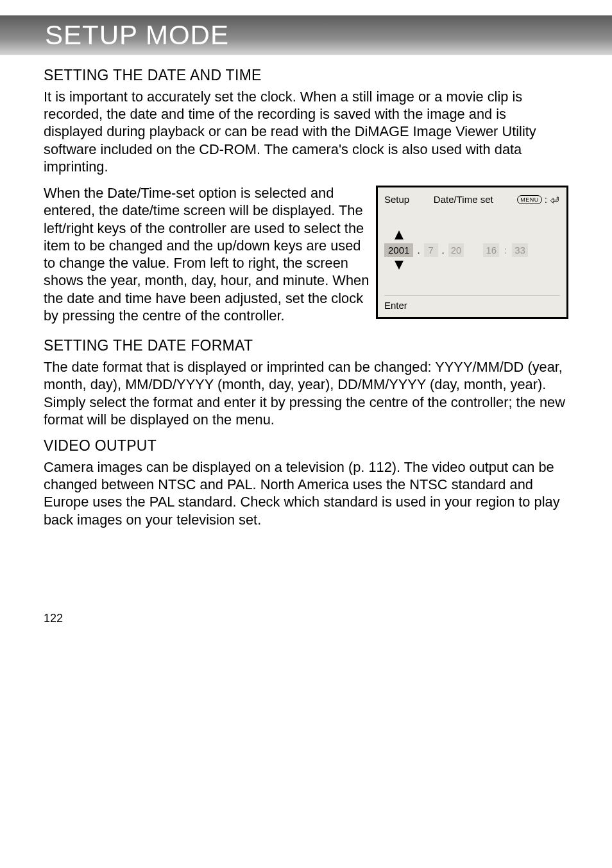  Describe the element at coordinates (306, 446) in the screenshot. I see `heading-video-output: VIDEO OUTPUT` at that location.